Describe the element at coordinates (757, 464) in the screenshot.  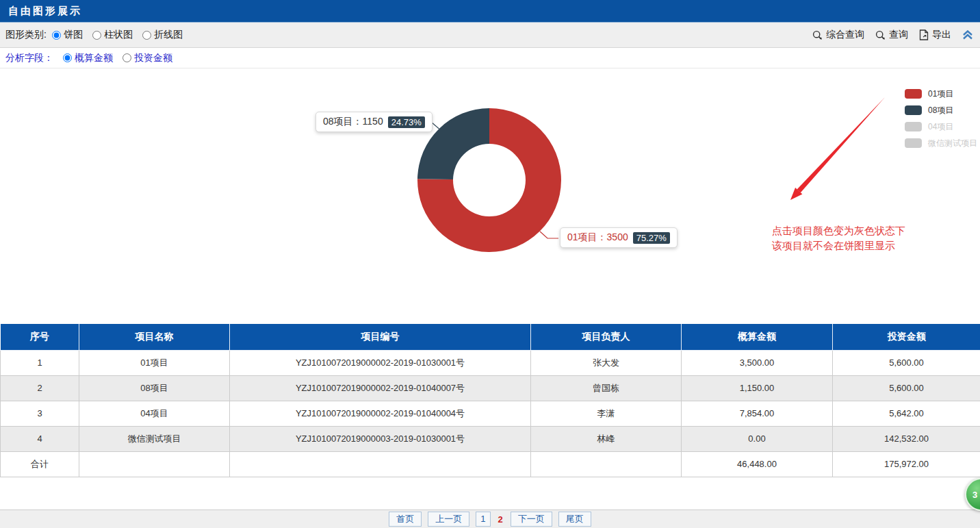
I see `total-budget: 46,448.00` at that location.